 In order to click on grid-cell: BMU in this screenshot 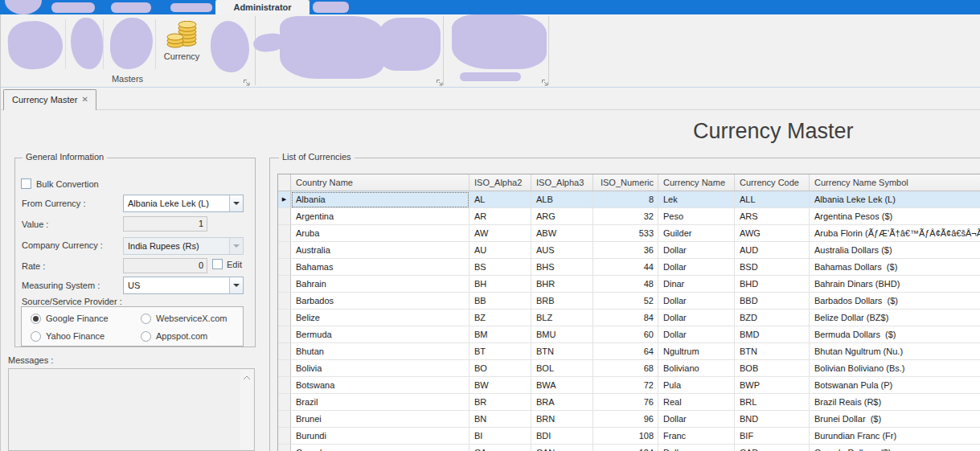, I will do `click(563, 334)`.